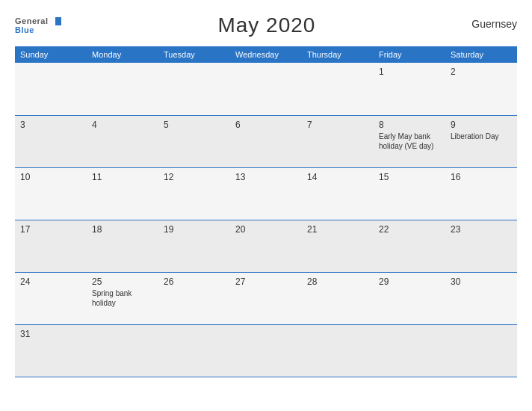  What do you see at coordinates (194, 229) in the screenshot?
I see `day-number: 19` at bounding box center [194, 229].